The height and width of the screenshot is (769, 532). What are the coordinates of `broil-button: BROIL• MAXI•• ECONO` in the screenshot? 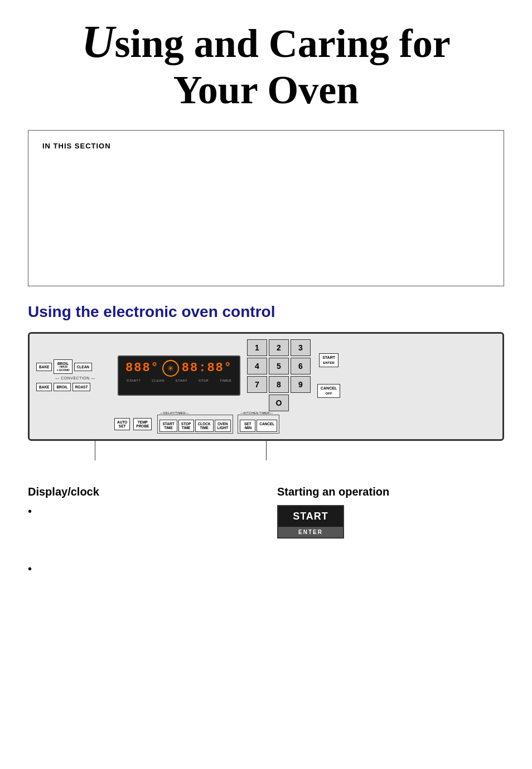 It's located at (62, 367).